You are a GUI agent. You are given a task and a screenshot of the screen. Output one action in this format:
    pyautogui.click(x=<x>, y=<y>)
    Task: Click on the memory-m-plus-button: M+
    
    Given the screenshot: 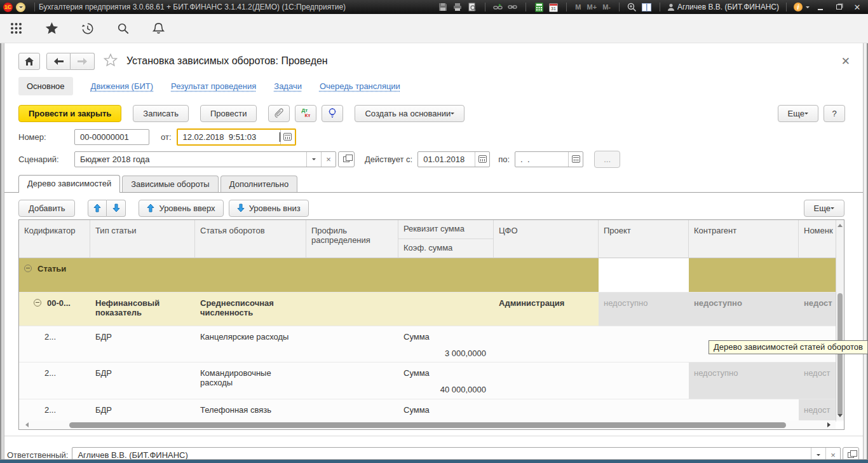 What is the action you would take?
    pyautogui.click(x=592, y=7)
    